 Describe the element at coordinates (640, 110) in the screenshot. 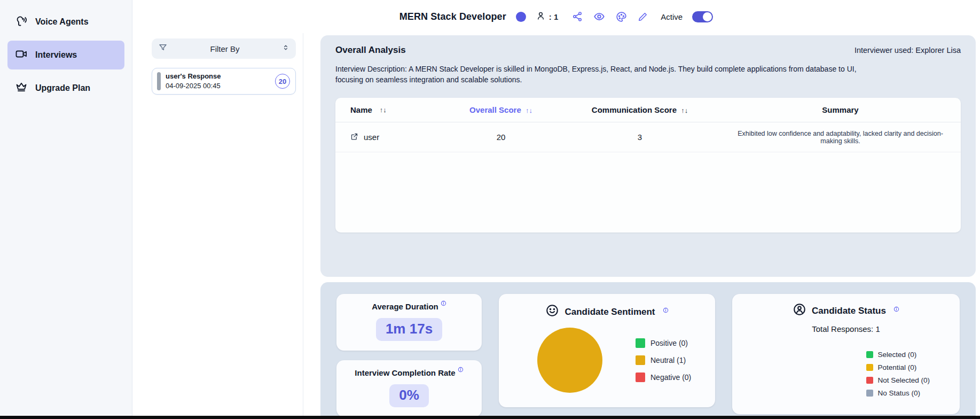

I see `column-header-communication-score: Communication Score ↑↓` at that location.